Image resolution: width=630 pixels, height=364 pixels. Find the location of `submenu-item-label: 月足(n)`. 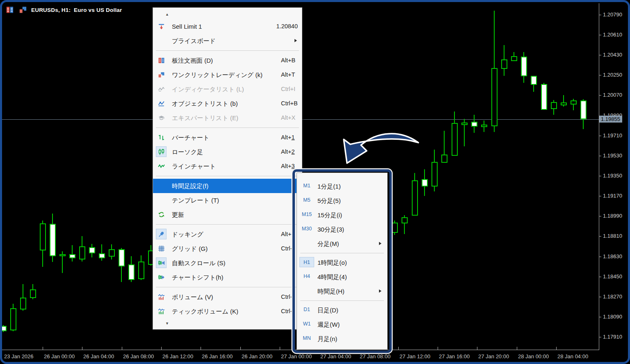

submenu-item-label: 月足(n) is located at coordinates (327, 339).